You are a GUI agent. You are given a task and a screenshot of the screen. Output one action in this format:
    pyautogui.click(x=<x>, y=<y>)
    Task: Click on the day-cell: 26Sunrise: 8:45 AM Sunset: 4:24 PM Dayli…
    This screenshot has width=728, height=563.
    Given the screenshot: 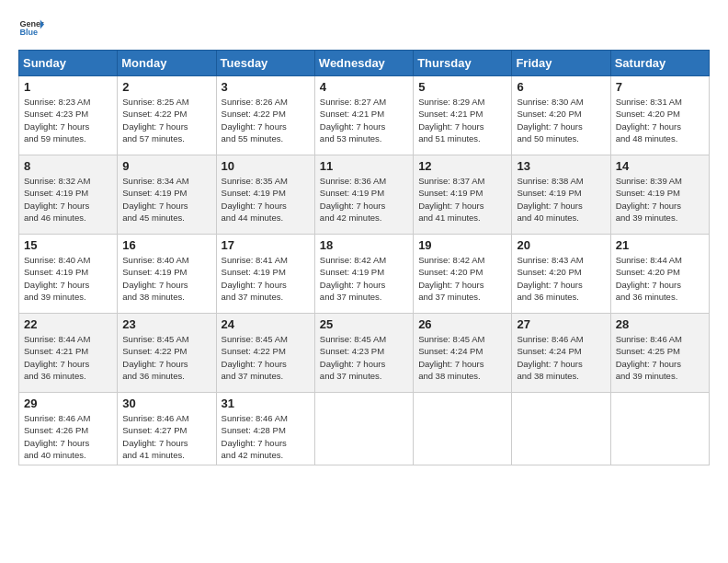 What is the action you would take?
    pyautogui.click(x=463, y=353)
    